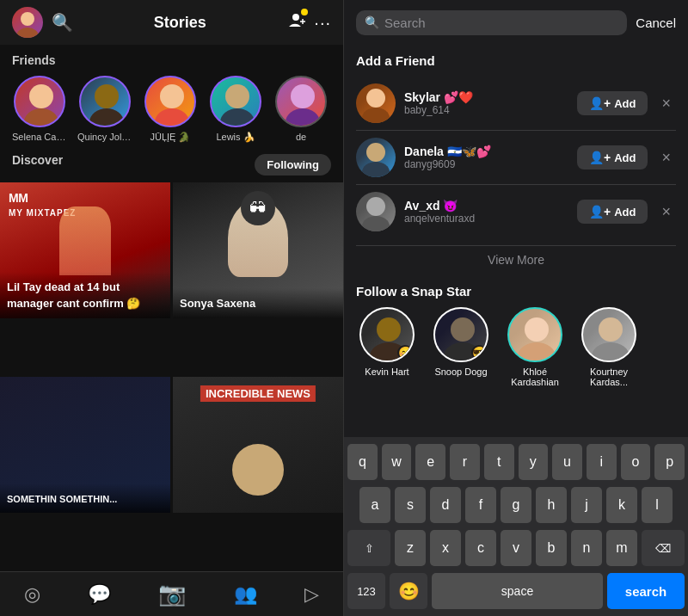  I want to click on nav-camera-icon: ◎, so click(33, 594).